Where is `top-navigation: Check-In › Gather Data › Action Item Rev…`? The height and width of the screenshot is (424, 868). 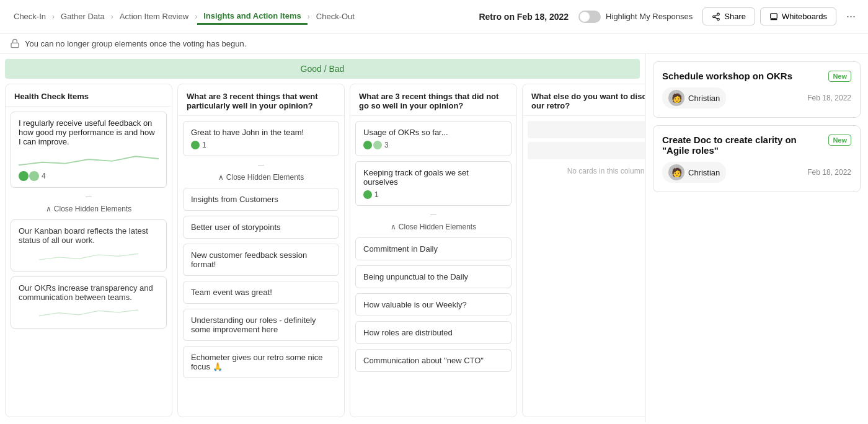
top-navigation: Check-In › Gather Data › Action Item Rev… is located at coordinates (434, 17).